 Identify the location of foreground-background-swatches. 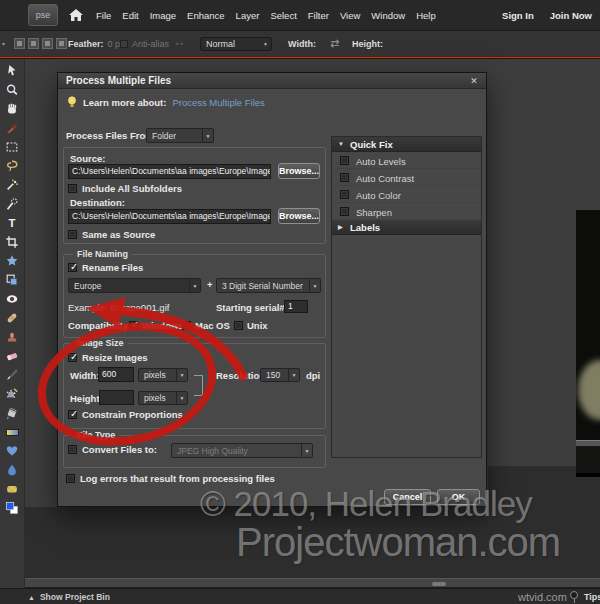
(12, 508).